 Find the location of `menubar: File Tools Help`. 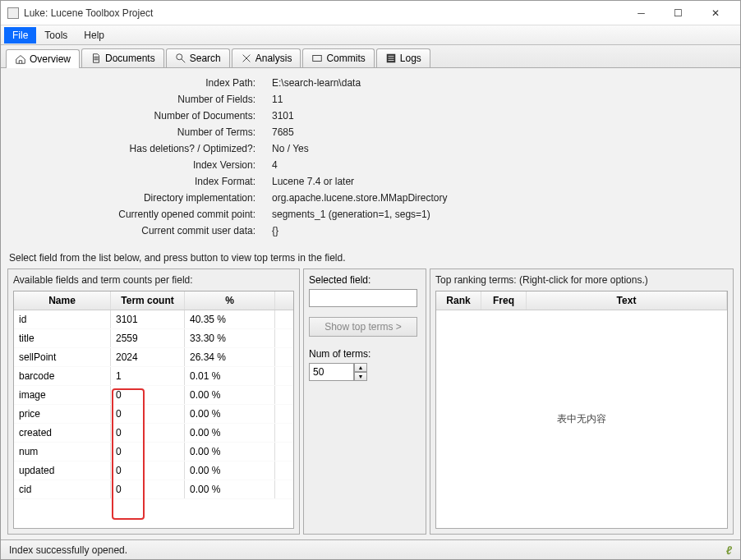

menubar: File Tools Help is located at coordinates (370, 35).